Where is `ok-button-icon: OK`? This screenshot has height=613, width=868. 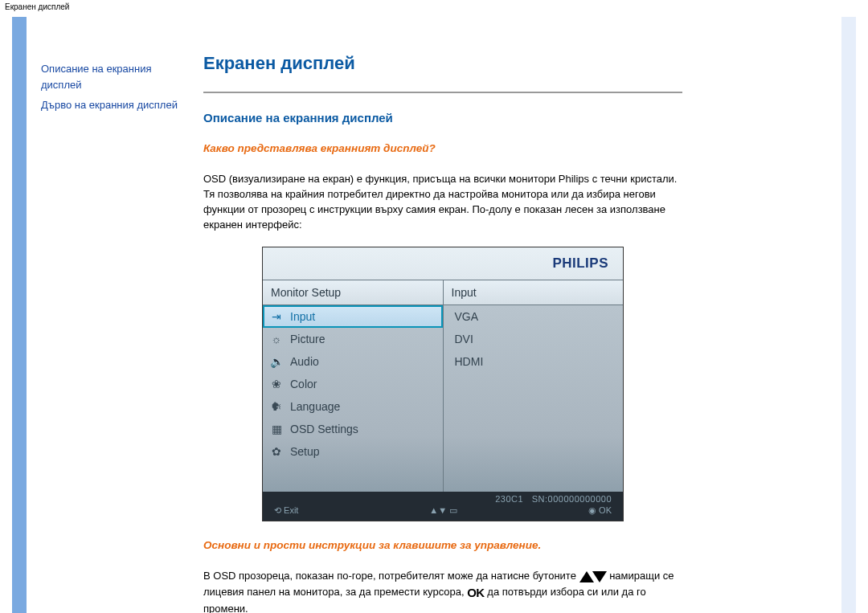 ok-button-icon: OK is located at coordinates (476, 593).